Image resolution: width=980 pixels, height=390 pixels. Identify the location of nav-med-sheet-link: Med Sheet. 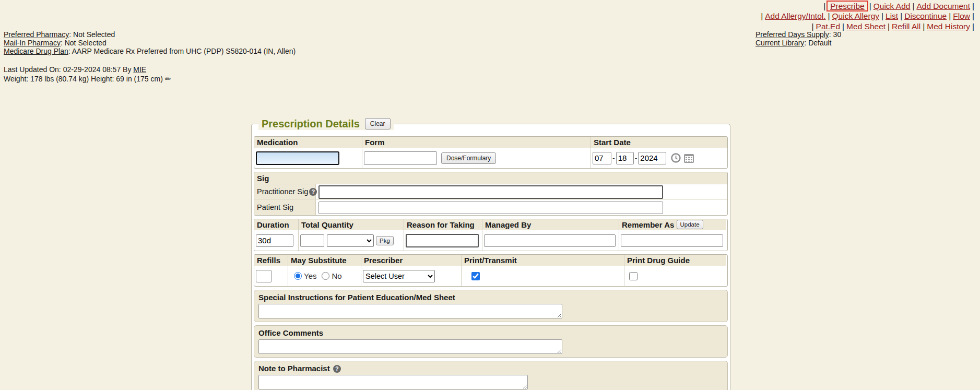
(866, 26).